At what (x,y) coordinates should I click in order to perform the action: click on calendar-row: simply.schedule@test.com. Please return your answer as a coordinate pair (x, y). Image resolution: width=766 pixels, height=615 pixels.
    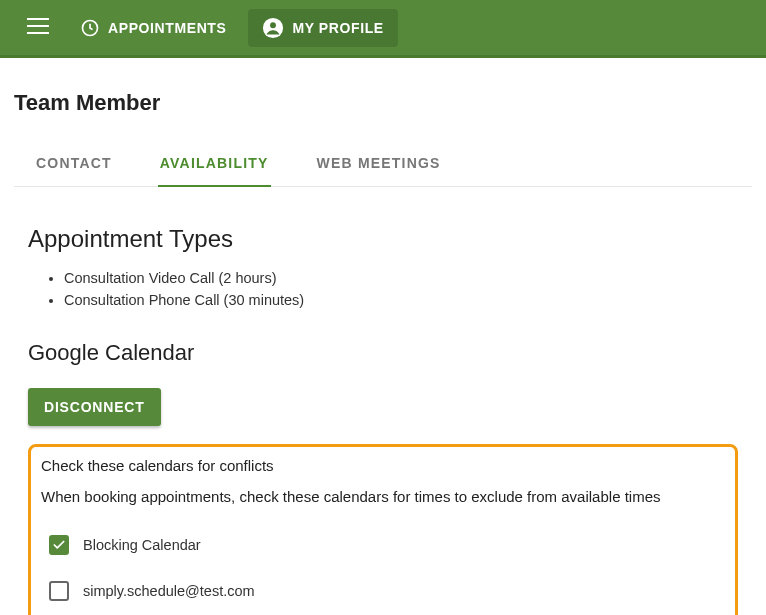
    Looking at the image, I should click on (383, 591).